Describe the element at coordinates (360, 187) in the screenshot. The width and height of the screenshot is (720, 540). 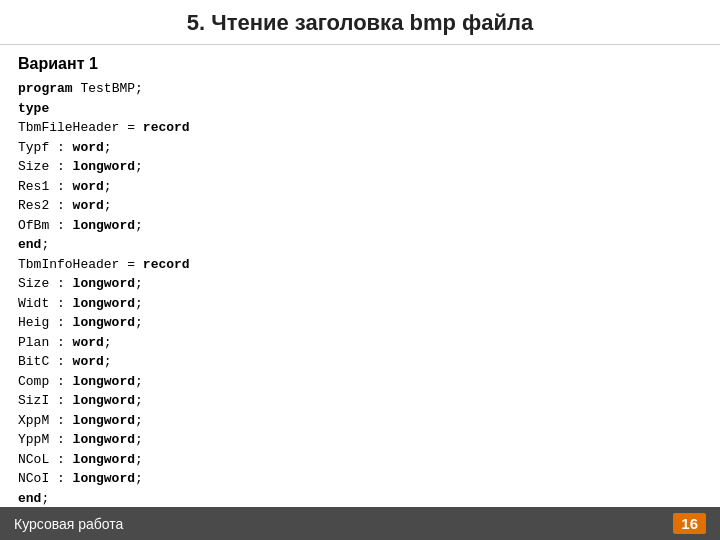
I see `code-line: Res1 : word;` at that location.